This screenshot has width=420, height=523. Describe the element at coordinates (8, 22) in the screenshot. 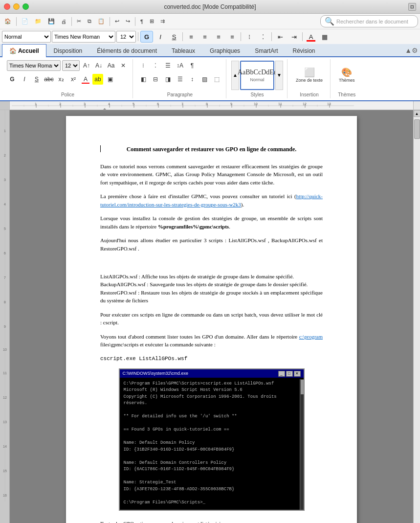

I see `home-icon-btn: 🏠` at that location.